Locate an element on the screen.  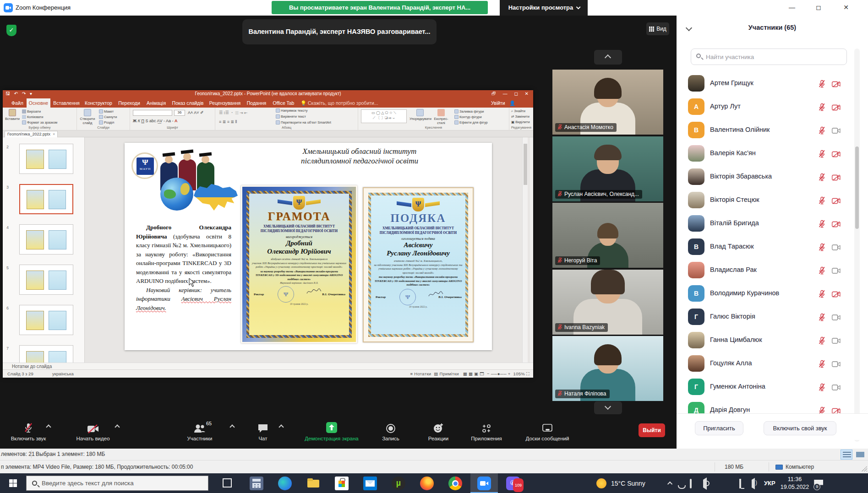
participant-row: В Валентина Олійник is located at coordinates (772, 130).